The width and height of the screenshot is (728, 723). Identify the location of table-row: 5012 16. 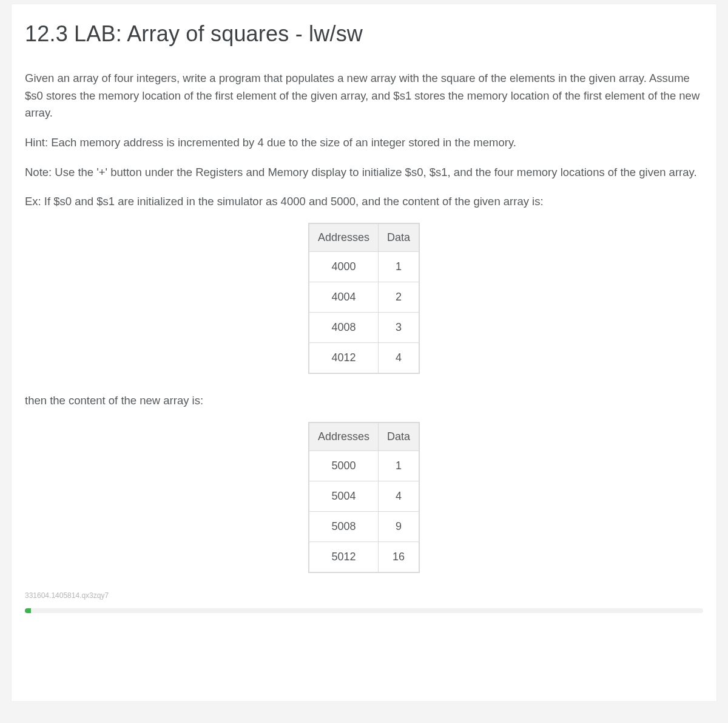
(364, 557).